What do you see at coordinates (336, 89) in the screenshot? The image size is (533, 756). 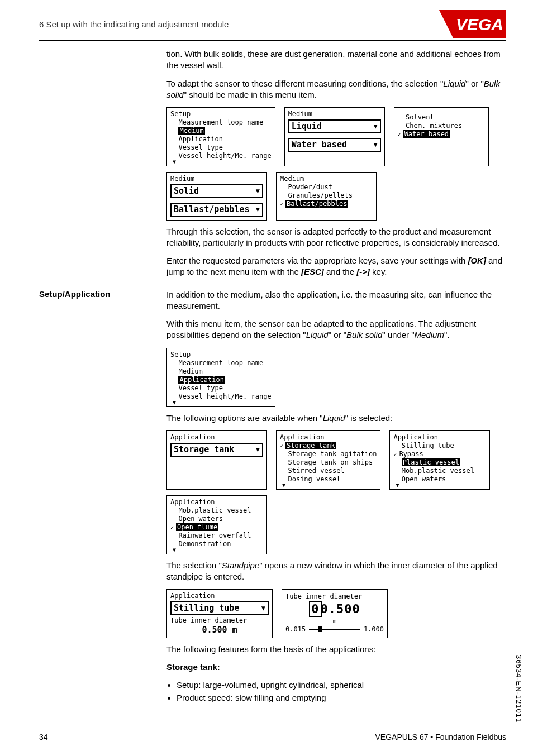 I see `body-text: To adapt the sensor to these different m…` at bounding box center [336, 89].